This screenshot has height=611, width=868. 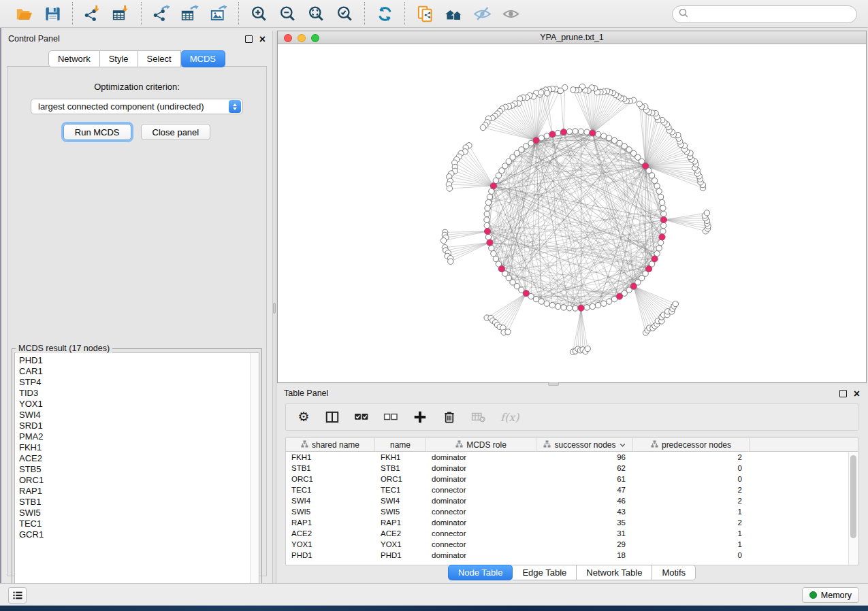 What do you see at coordinates (572, 544) in the screenshot?
I see `table-row: YOX1YOX1connector291` at bounding box center [572, 544].